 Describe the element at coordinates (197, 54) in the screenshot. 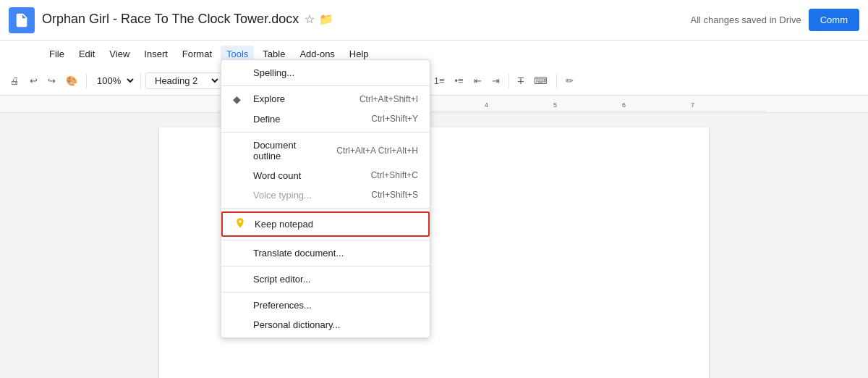

I see `menu-format: Format` at that location.